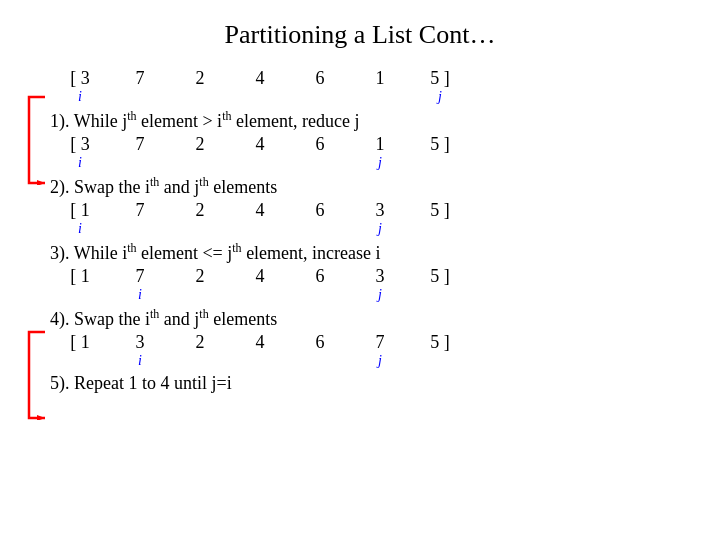  What do you see at coordinates (80, 144) in the screenshot?
I see `cell-1-0: [ 3` at bounding box center [80, 144].